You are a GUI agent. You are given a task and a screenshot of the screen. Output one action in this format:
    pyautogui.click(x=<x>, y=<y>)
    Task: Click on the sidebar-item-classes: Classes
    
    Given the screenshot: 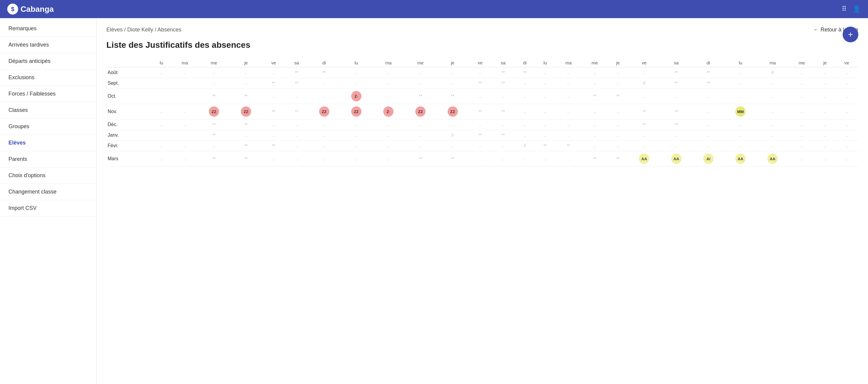 What is the action you would take?
    pyautogui.click(x=48, y=111)
    